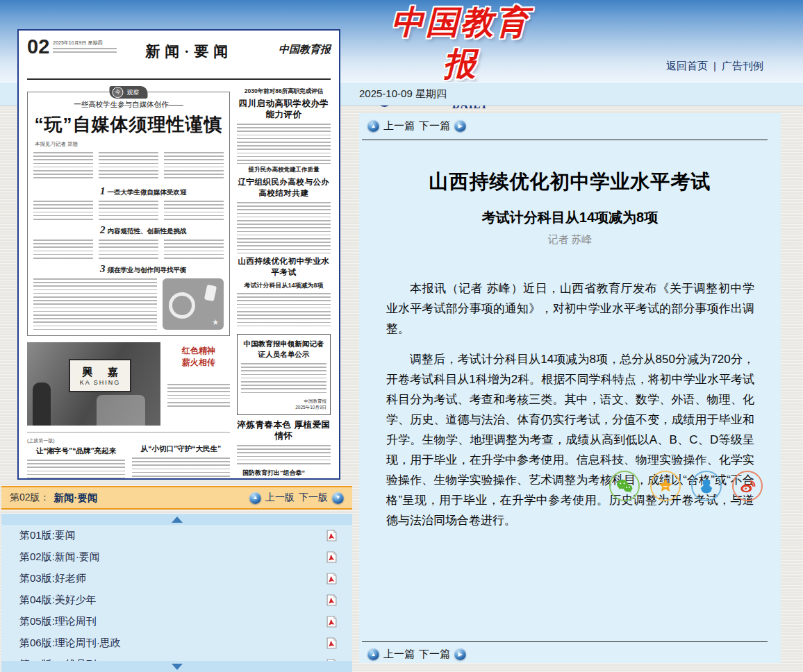 This screenshot has width=803, height=672. I want to click on lead-byline: 本报见习记者 郑翅, so click(129, 144).